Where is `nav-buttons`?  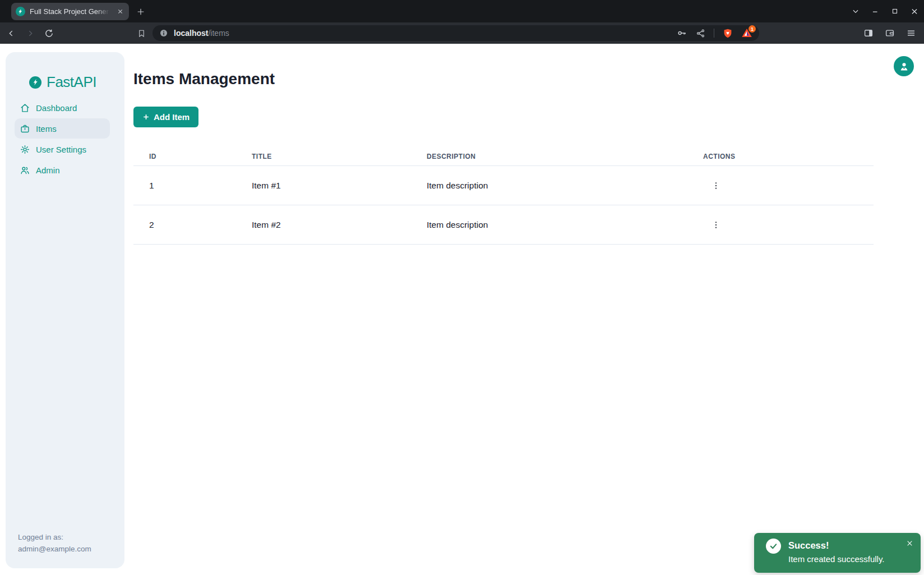
nav-buttons is located at coordinates (27, 33).